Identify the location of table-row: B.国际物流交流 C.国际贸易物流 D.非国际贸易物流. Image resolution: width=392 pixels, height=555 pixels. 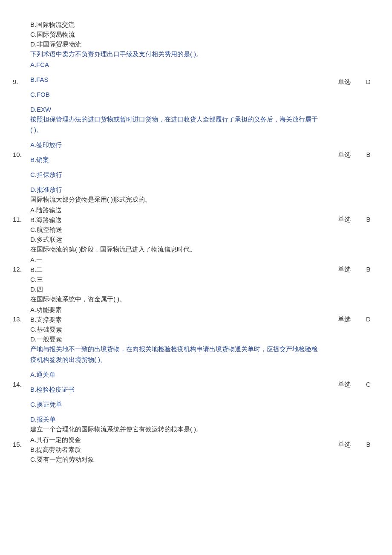
(196, 29).